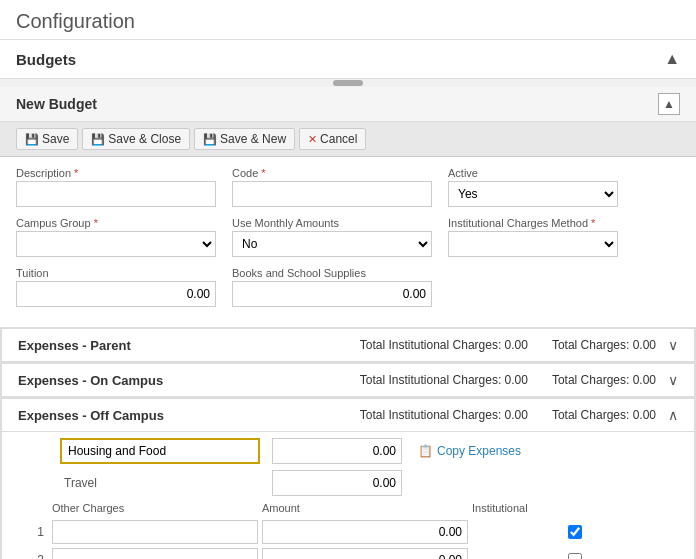 This screenshot has width=696, height=559. I want to click on campus-group-label: Campus Group *, so click(116, 223).